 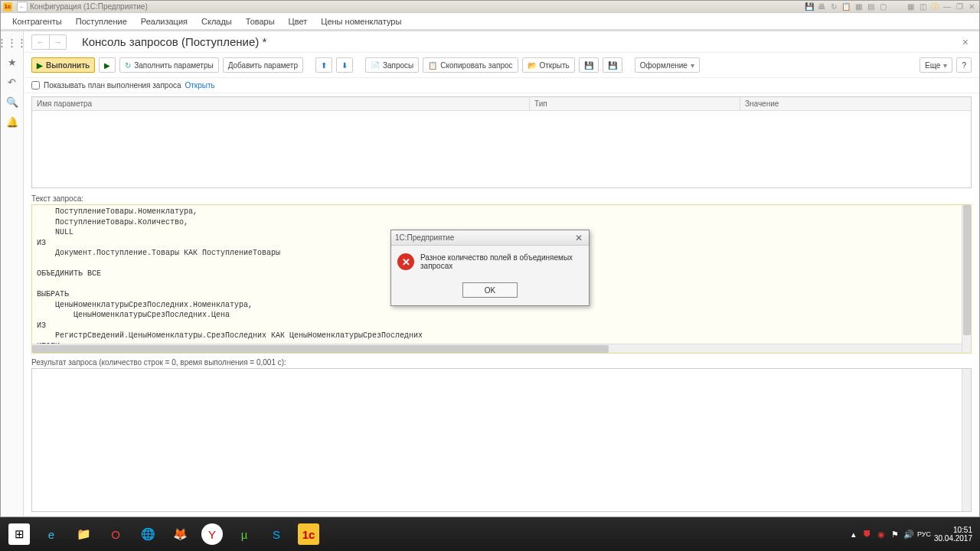 What do you see at coordinates (490, 7) in the screenshot?
I see `titlebar: 1c ← Конфигурация (1С:Предприятие) 💾 🖶 ↻…` at bounding box center [490, 7].